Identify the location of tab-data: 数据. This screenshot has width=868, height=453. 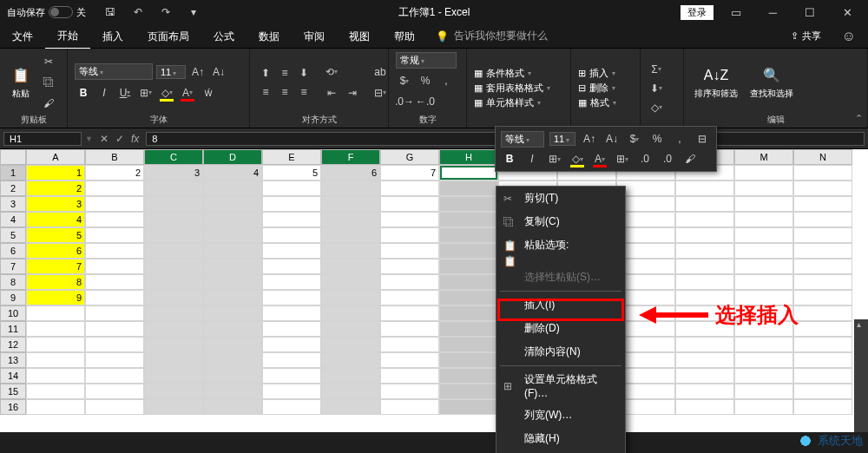
(269, 36).